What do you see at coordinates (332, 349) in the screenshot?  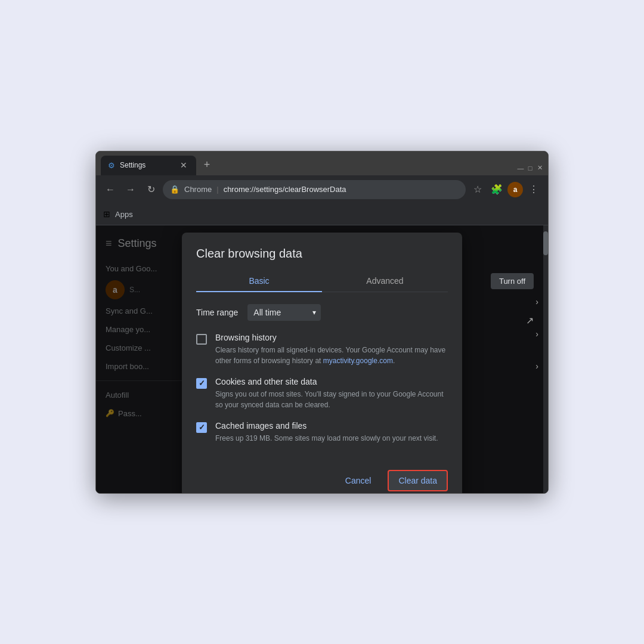 I see `browsing-history-content: Browsing history Clears history from all…` at bounding box center [332, 349].